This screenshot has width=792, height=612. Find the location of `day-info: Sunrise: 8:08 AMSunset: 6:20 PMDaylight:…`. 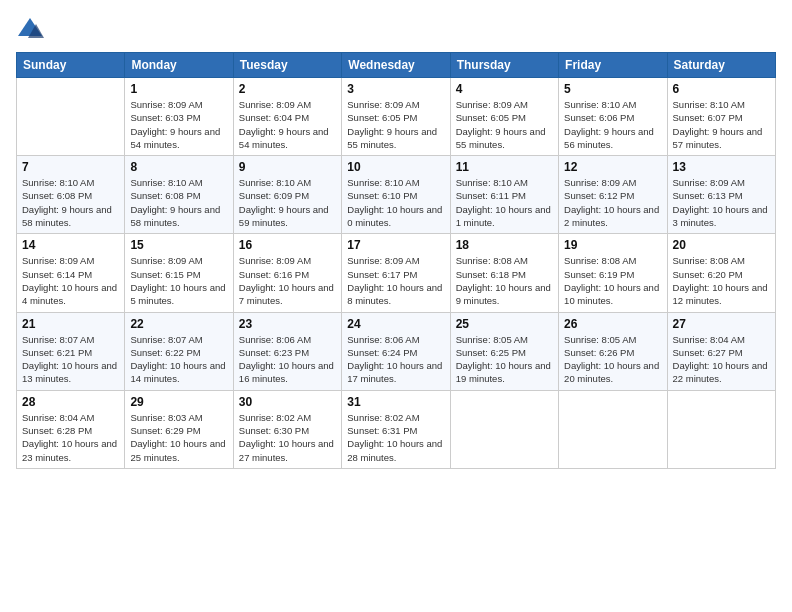

day-info: Sunrise: 8:08 AMSunset: 6:20 PMDaylight:… is located at coordinates (722, 280).